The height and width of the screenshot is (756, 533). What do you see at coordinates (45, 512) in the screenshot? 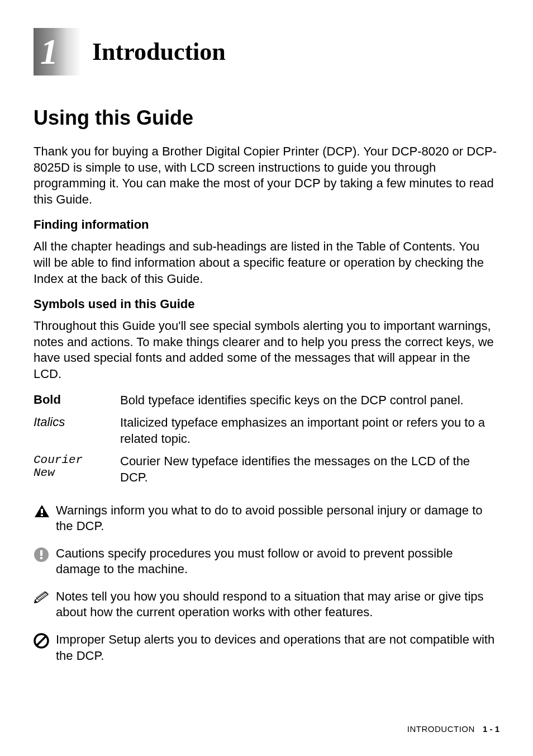
I see `warning-icon` at bounding box center [45, 512].